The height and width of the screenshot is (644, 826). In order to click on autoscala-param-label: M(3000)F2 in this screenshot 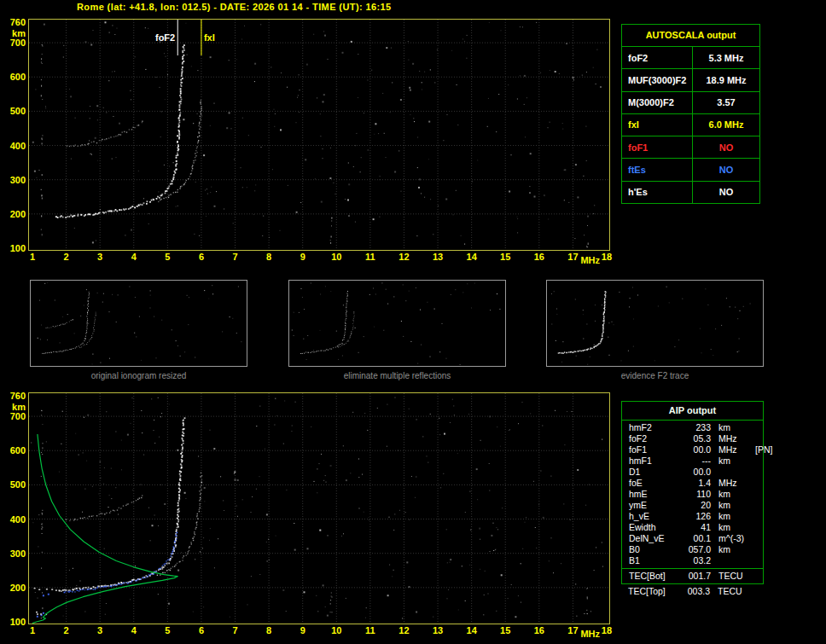, I will do `click(657, 102)`.